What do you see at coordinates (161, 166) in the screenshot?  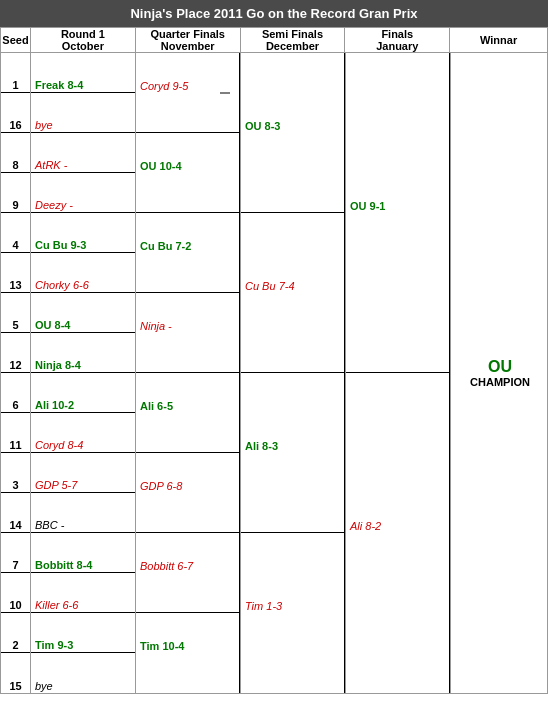 I see `qf2-name: OU 10-4` at bounding box center [161, 166].